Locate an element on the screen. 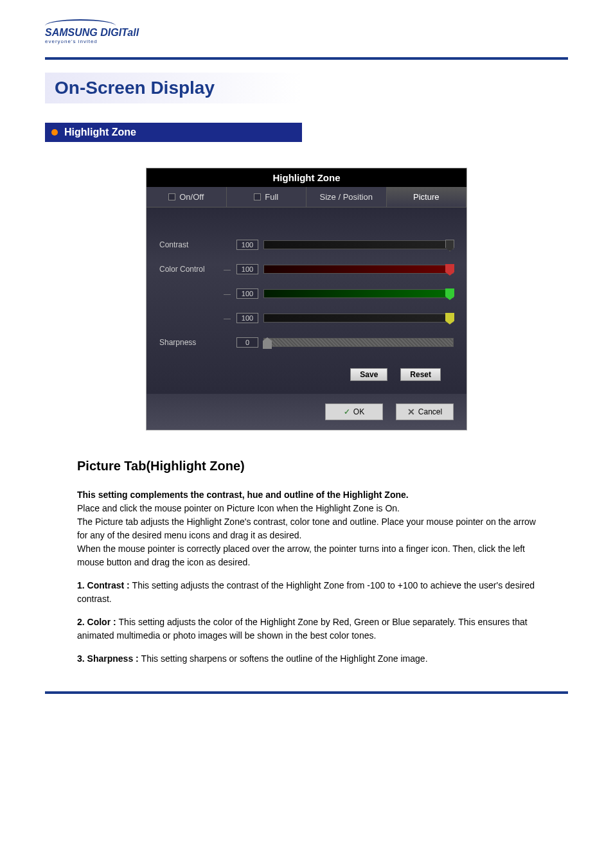 Image resolution: width=613 pixels, height=868 pixels. dialog-title: Highlight Zone is located at coordinates (306, 177).